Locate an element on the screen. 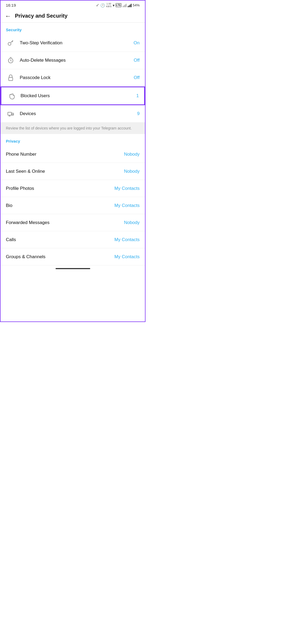 This screenshot has width=291, height=644. profile-photos-value: My Contacts is located at coordinates (127, 189).